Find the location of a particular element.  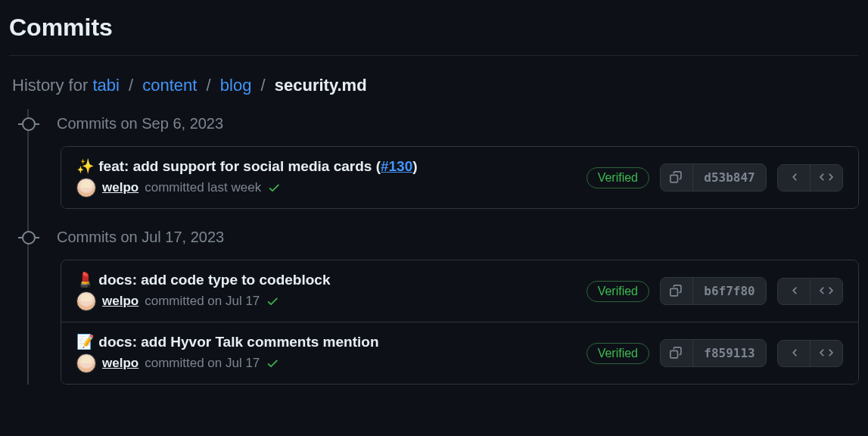

commit-row: 📝 docs: add Hyvor Talk comments mention … is located at coordinates (460, 353).